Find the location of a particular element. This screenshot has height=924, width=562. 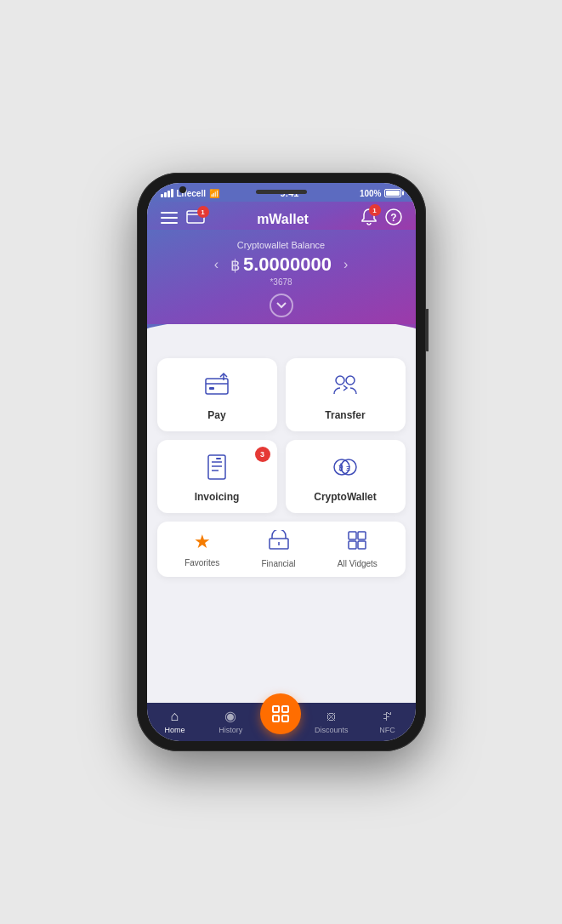

battery-icon is located at coordinates (393, 193).